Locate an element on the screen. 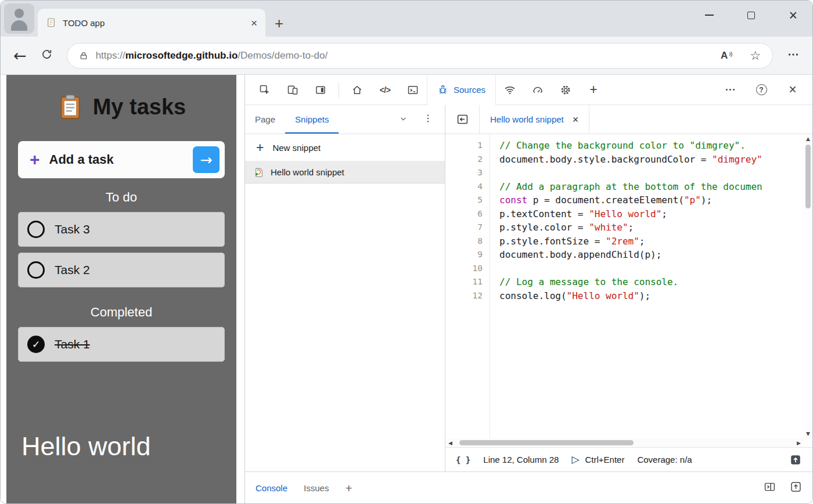 The image size is (813, 504). address-bar-actions: A ☆ is located at coordinates (741, 56).